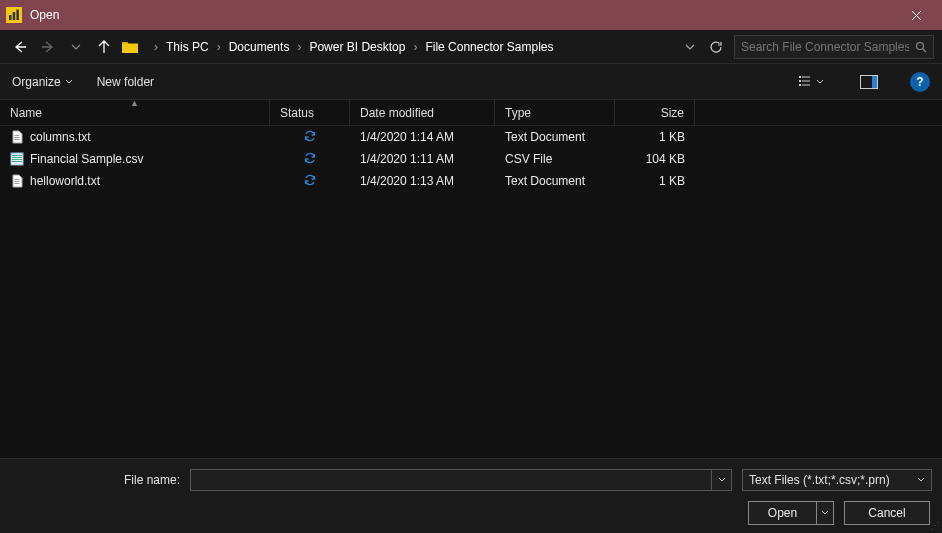  I want to click on filename-label: File name:, so click(90, 480).